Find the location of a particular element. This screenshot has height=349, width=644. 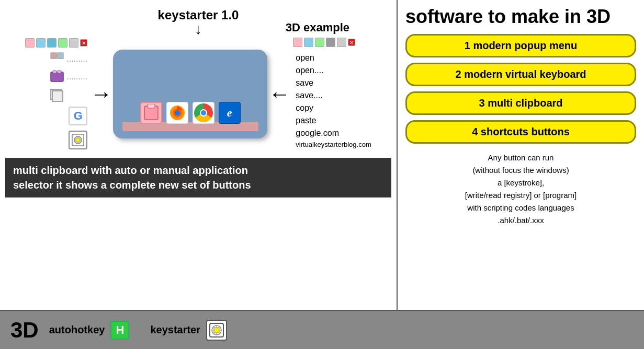

ahk-letter: H is located at coordinates (120, 330).